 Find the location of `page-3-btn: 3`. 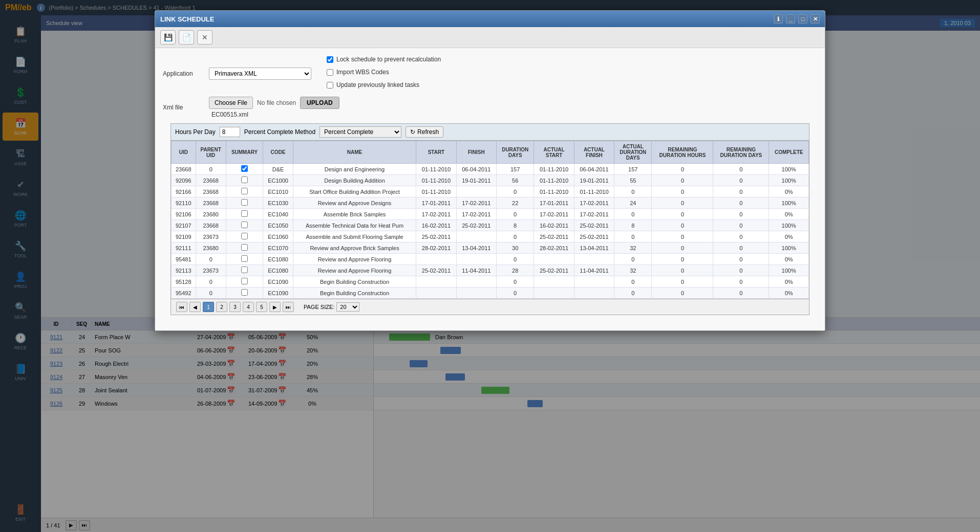

page-3-btn: 3 is located at coordinates (235, 307).